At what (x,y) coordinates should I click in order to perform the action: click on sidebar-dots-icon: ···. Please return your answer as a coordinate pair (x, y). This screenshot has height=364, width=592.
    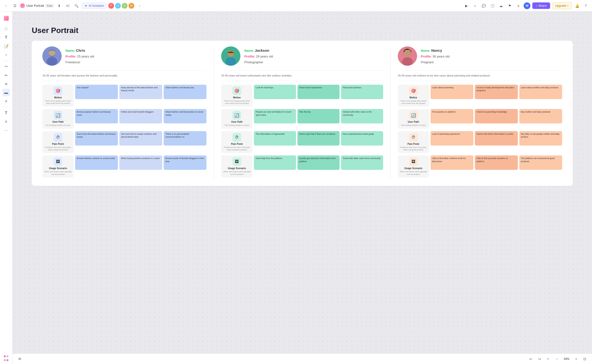
    Looking at the image, I should click on (6, 130).